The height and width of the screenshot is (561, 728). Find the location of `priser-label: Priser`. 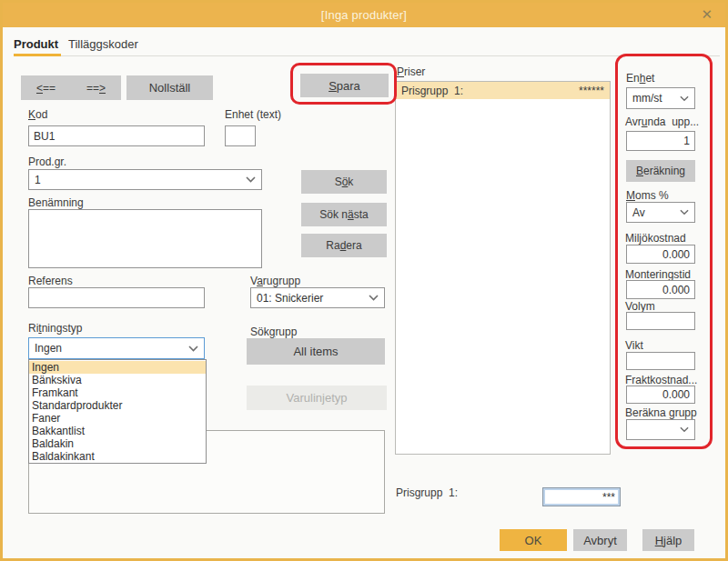

priser-label: Priser is located at coordinates (411, 72).